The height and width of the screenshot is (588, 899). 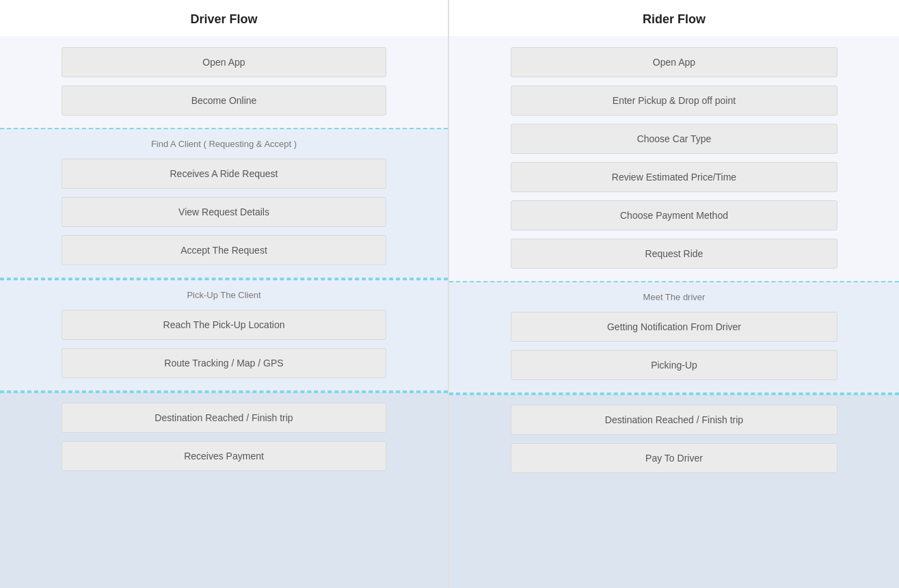 I want to click on driver-section-2: Find A Client ( Requesting & Accept ) Re…, so click(x=224, y=204).